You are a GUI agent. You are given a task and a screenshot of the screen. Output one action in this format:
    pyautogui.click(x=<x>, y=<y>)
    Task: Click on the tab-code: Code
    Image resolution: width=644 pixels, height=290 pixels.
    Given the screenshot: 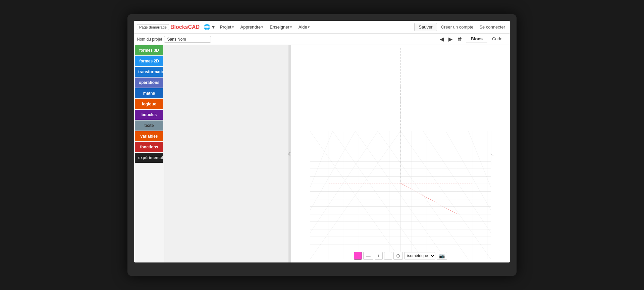 What is the action you would take?
    pyautogui.click(x=497, y=39)
    